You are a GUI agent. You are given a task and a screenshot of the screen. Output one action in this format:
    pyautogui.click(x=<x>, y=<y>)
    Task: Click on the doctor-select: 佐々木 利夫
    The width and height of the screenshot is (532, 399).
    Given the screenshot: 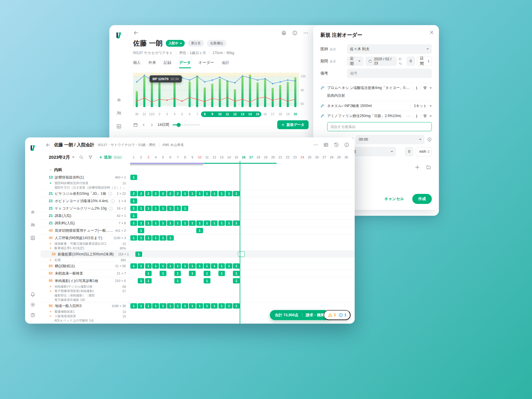 What is the action you would take?
    pyautogui.click(x=390, y=49)
    